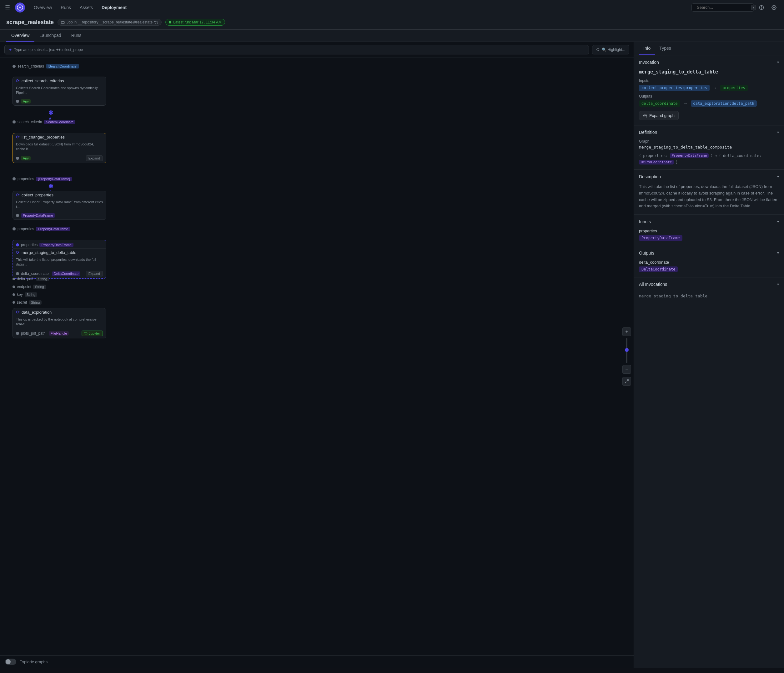 The height and width of the screenshot is (673, 784). Describe the element at coordinates (59, 91) in the screenshot. I see `op-desc: Collects Search Coordinates and spawns d…` at that location.